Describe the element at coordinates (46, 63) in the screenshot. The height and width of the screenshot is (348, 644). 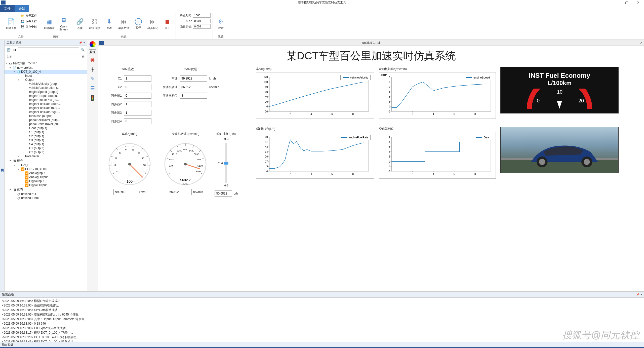
I see `tree-node: ▾🗂解决方案："V100"` at that location.